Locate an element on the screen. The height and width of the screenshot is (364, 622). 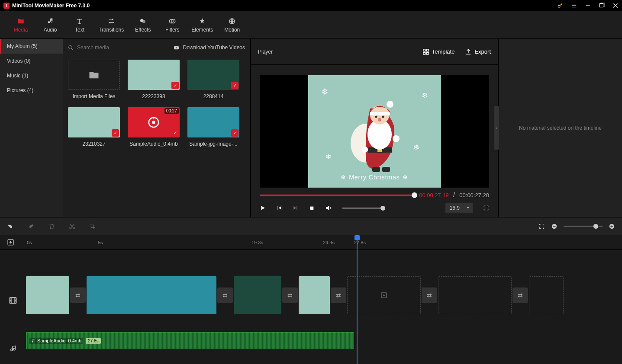
minimize-icon is located at coordinates (588, 6).